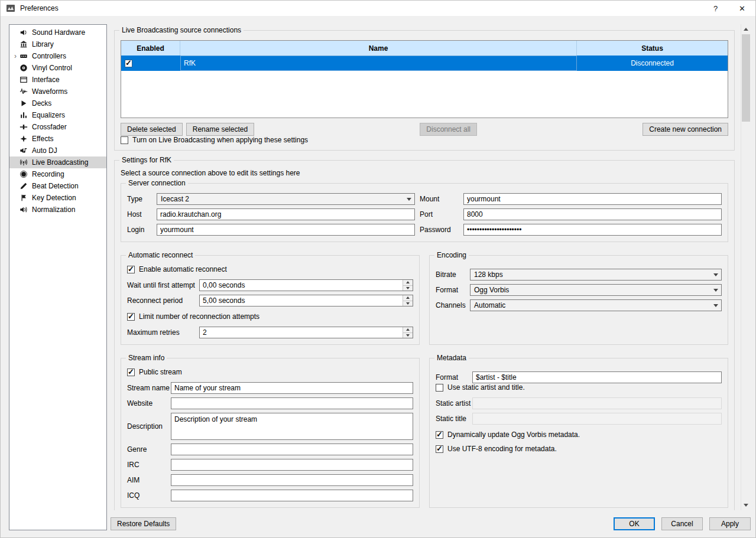 This screenshot has height=538, width=756. Describe the element at coordinates (742, 8) in the screenshot. I see `close-icon: ✕` at that location.